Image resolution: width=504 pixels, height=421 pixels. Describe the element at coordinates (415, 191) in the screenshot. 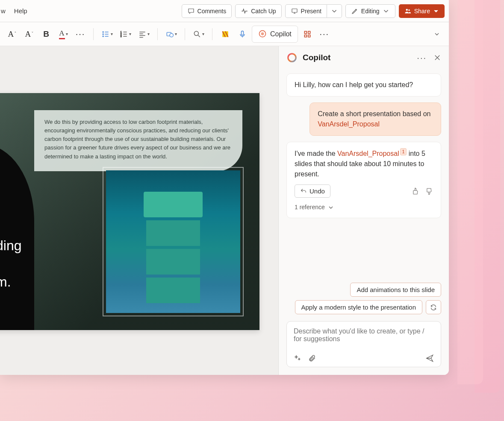

I see `thumbs-up-icon` at that location.